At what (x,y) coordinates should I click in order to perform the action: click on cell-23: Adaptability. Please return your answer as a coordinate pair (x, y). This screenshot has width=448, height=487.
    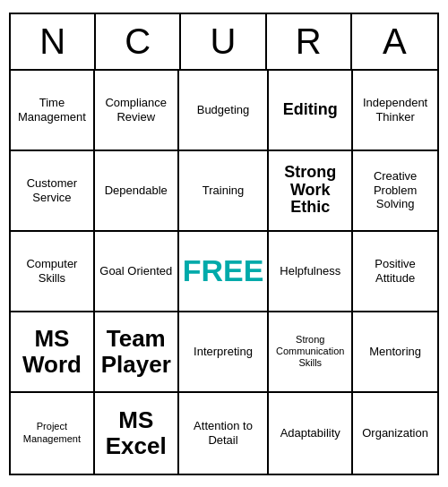
    Looking at the image, I should click on (311, 433).